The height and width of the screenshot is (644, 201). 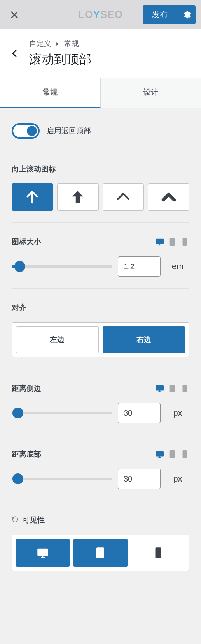 I want to click on chevron-up-bold-icon, so click(x=169, y=197).